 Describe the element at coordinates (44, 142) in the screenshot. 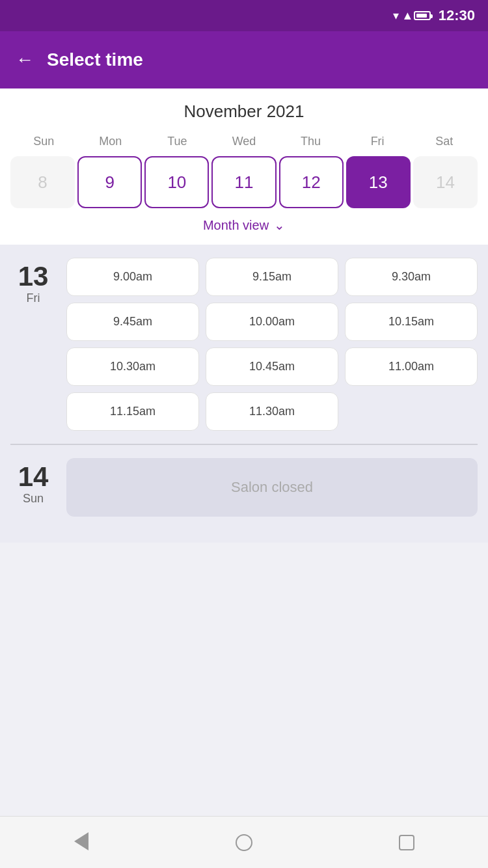

I see `weekday-sun: Sun` at that location.